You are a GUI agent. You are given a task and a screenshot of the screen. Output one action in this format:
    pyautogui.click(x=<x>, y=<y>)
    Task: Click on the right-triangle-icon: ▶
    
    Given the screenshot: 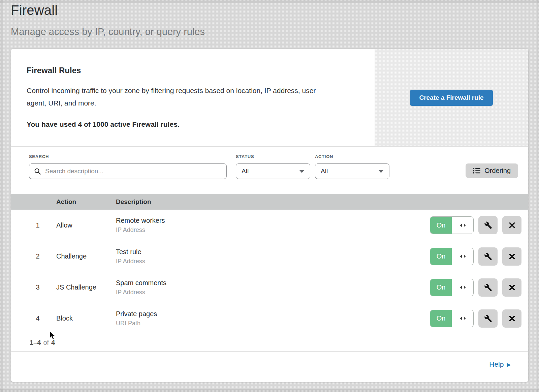 What is the action you would take?
    pyautogui.click(x=509, y=365)
    